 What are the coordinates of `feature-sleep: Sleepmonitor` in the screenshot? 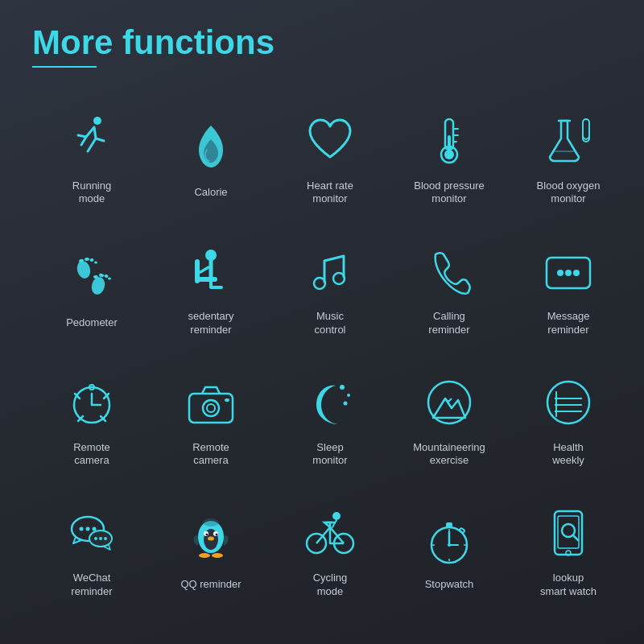 It's located at (330, 419).